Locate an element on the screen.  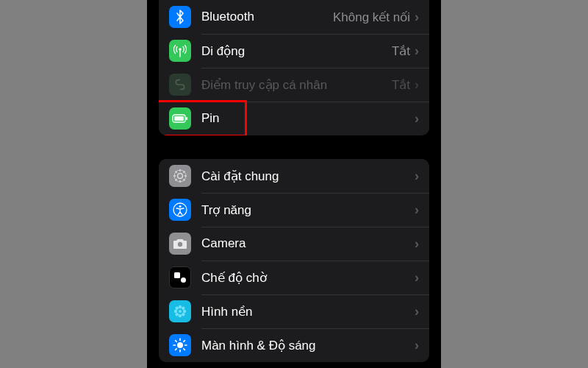
row-label: Di động is located at coordinates (297, 52).